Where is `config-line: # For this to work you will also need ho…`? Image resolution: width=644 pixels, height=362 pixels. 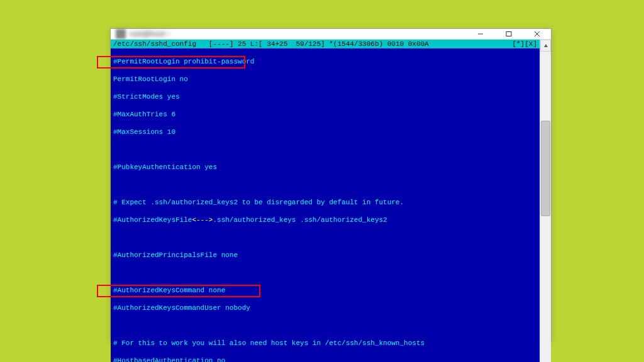 config-line: # For this to work you will also need ho… is located at coordinates (325, 343).